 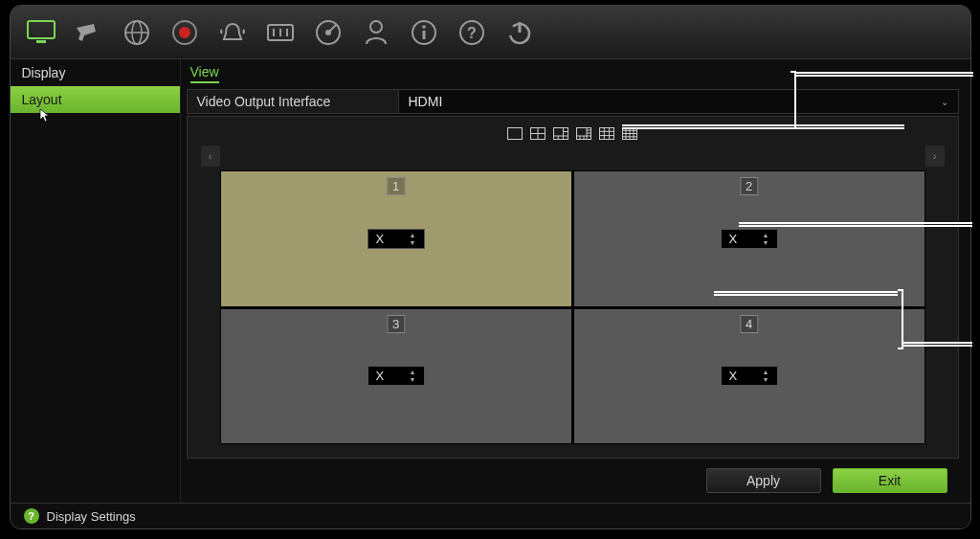 What do you see at coordinates (137, 33) in the screenshot?
I see `globe-icon` at bounding box center [137, 33].